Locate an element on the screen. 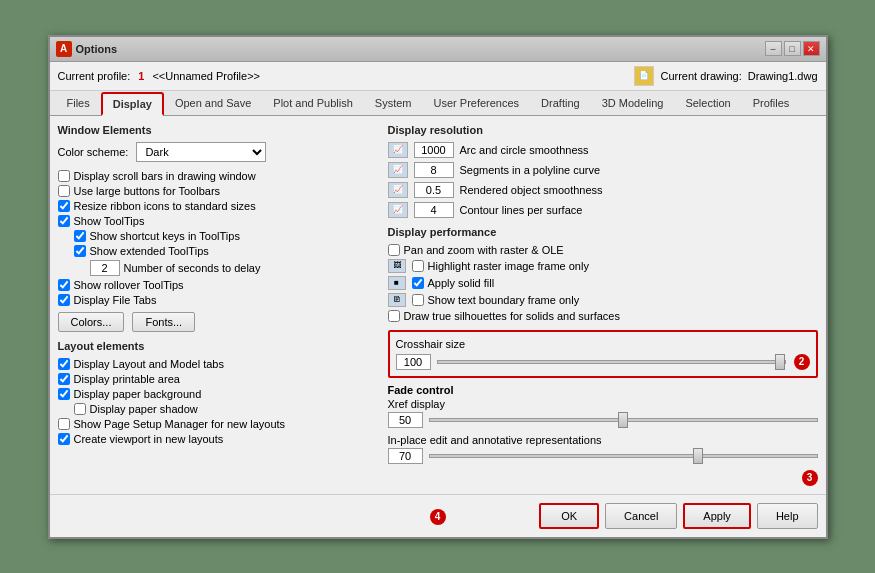  rendered-smoothness-input is located at coordinates (434, 190).